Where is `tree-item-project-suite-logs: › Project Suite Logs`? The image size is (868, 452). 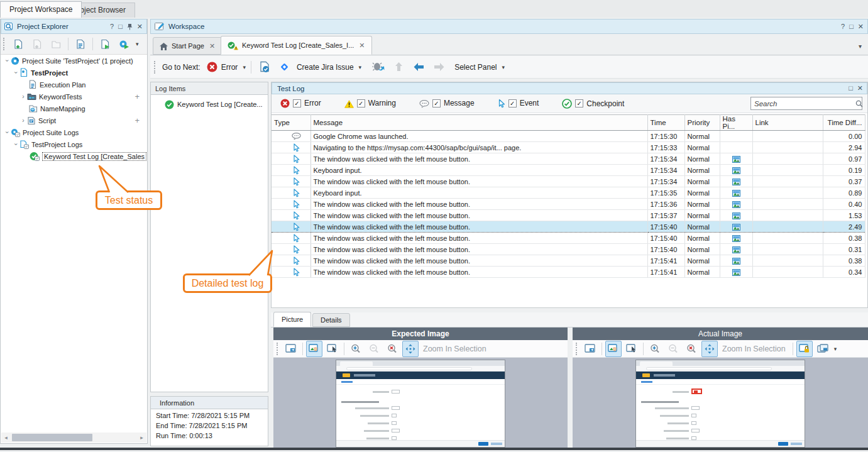 tree-item-project-suite-logs: › Project Suite Logs is located at coordinates (74, 132).